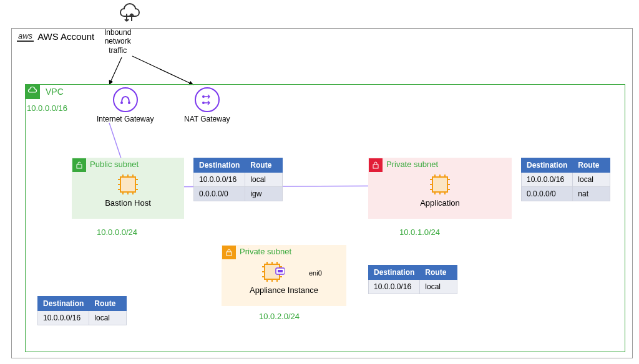 The width and height of the screenshot is (639, 364). I want to click on route-table-appliance: DestinationRoute 10.0.0.0/16local, so click(413, 279).